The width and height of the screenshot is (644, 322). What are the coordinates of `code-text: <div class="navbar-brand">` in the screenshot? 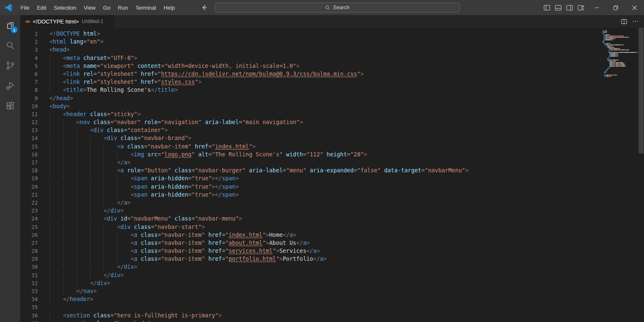 It's located at (121, 138).